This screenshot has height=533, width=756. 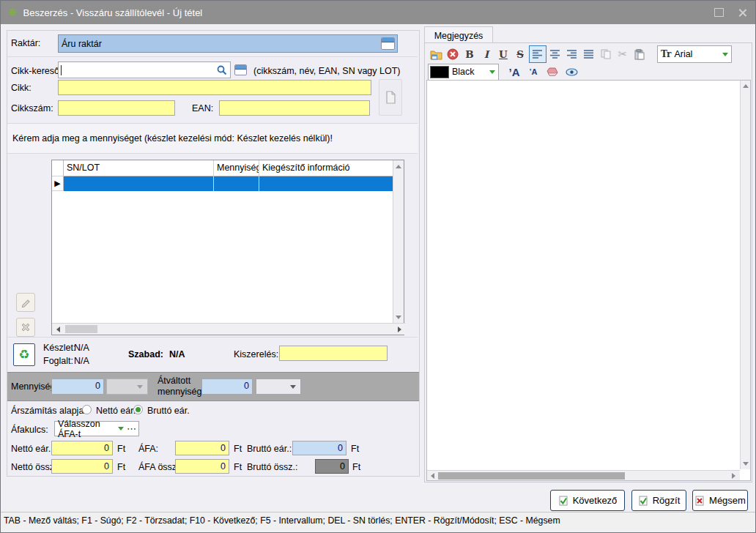 What do you see at coordinates (319, 448) in the screenshot?
I see `gross-unit-price-input: 0` at bounding box center [319, 448].